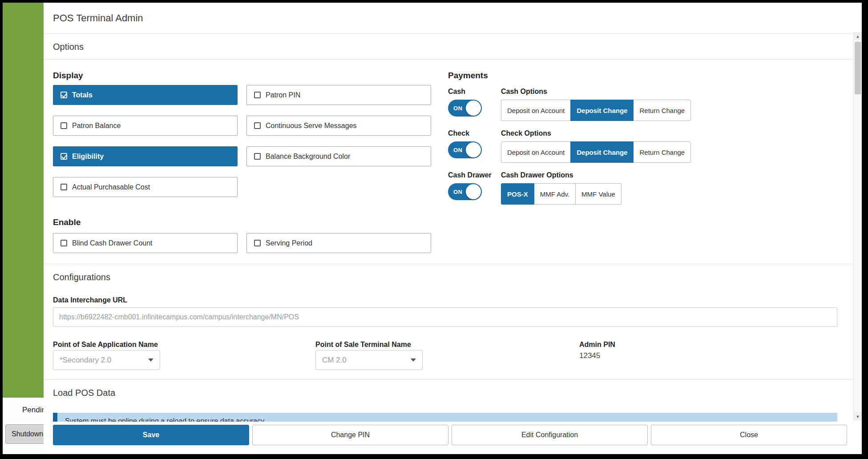  Describe the element at coordinates (662, 152) in the screenshot. I see `check-option-return-change: Return Change` at that location.